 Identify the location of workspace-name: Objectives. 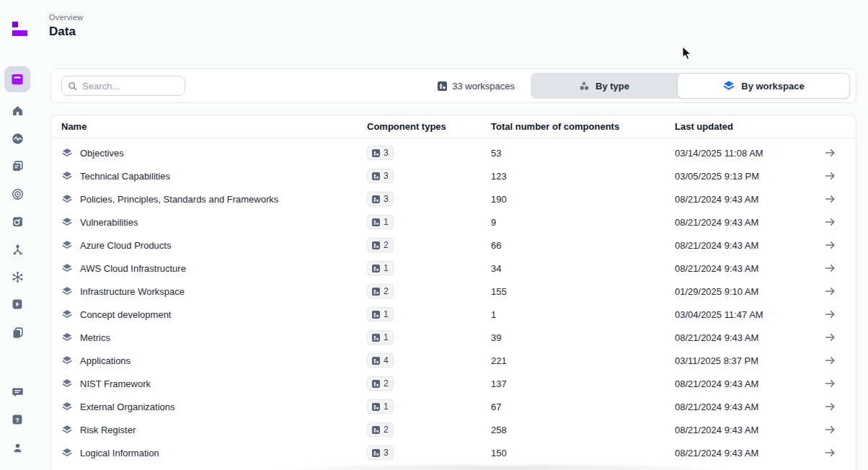
(102, 153).